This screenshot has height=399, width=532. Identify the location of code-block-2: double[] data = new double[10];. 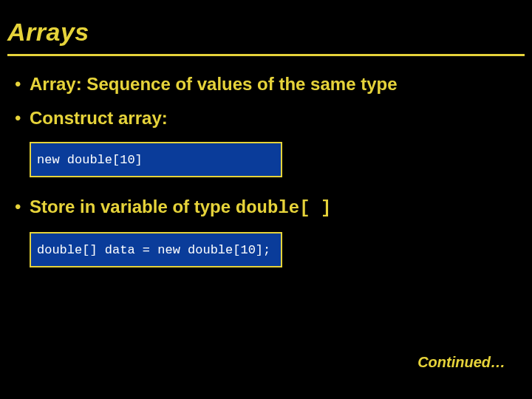
(156, 250).